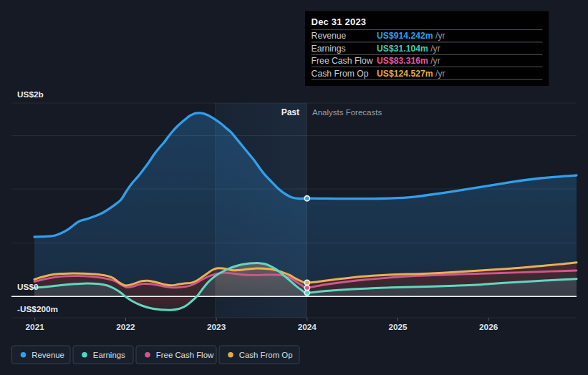 The width and height of the screenshot is (588, 375). Describe the element at coordinates (37, 309) in the screenshot. I see `svg-text: -US$200m` at that location.